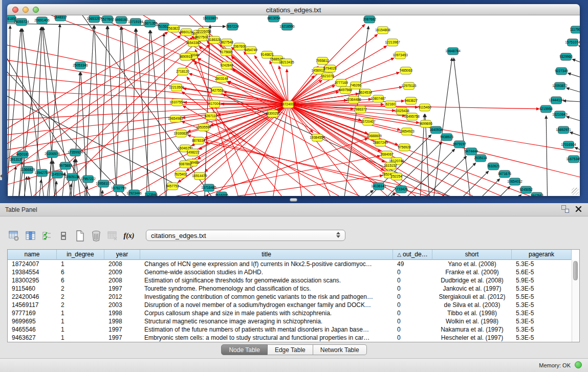 Image resolution: width=588 pixels, height=372 pixels. What do you see at coordinates (387, 155) in the screenshot?
I see `network-node: 2684067` at bounding box center [387, 155].